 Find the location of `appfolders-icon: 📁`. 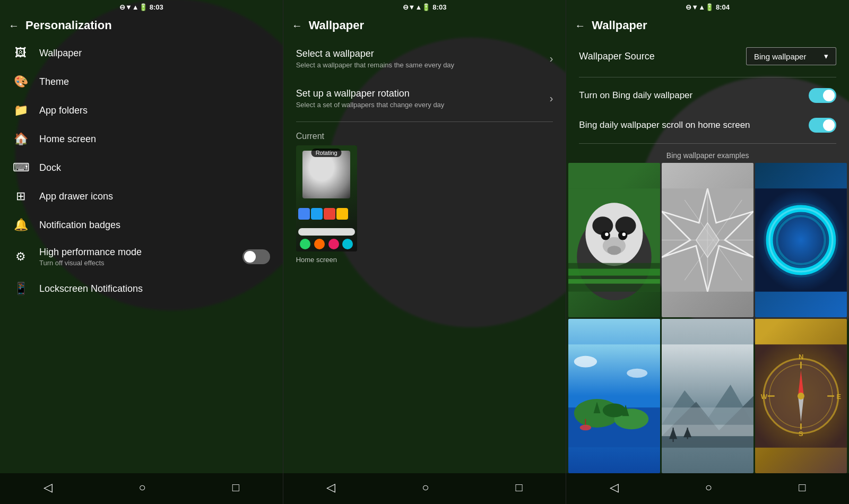

appfolders-icon: 📁 is located at coordinates (21, 110).